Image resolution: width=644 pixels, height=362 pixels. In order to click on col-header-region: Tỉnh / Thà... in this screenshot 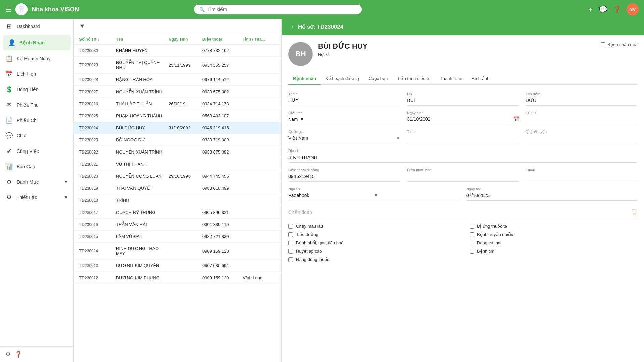, I will do `click(259, 39)`.